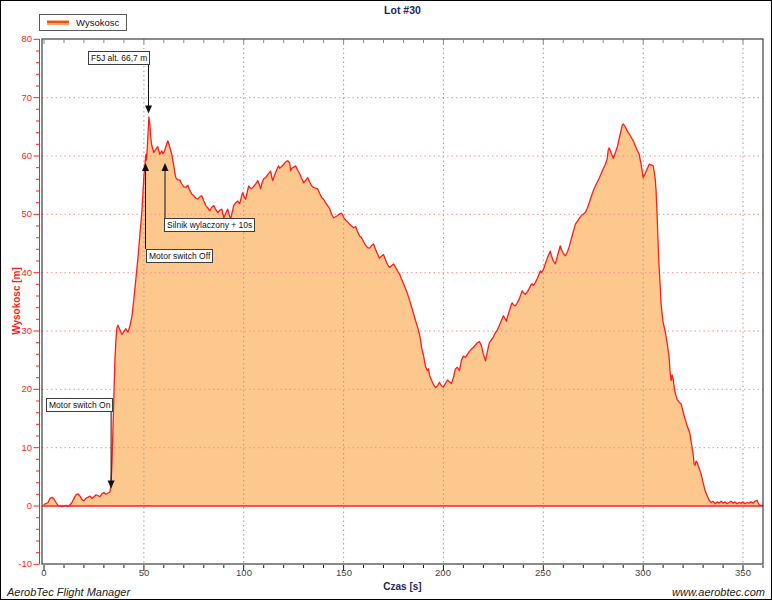 This screenshot has height=600, width=772. I want to click on y-tick-label: 70, so click(18, 98).